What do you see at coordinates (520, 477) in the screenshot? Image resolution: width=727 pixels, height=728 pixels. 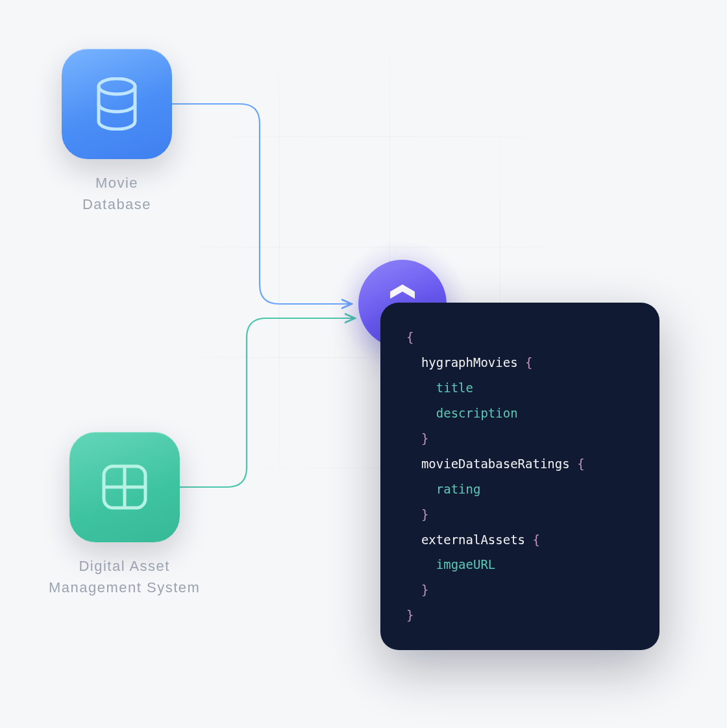 I see `graphql-query: { hygraphMovies { title description } mo…` at bounding box center [520, 477].